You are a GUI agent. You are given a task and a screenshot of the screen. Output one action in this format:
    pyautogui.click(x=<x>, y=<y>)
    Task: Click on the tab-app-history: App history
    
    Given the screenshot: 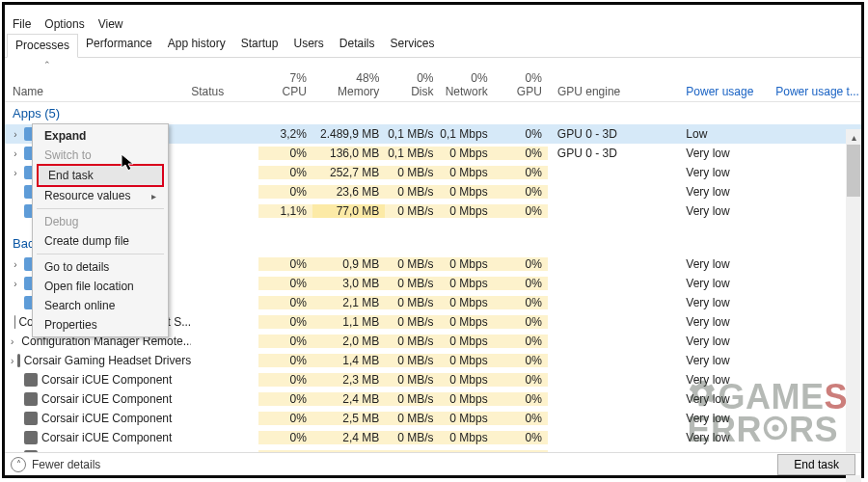 What is the action you would take?
    pyautogui.click(x=197, y=44)
    